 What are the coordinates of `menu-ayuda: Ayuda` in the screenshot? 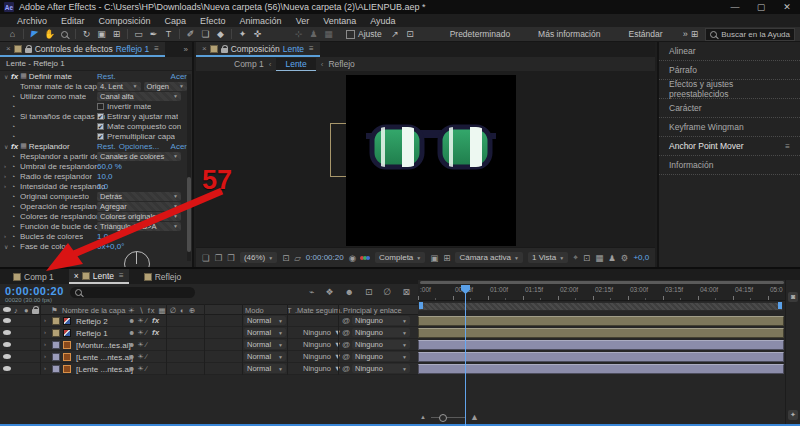 It's located at (382, 21).